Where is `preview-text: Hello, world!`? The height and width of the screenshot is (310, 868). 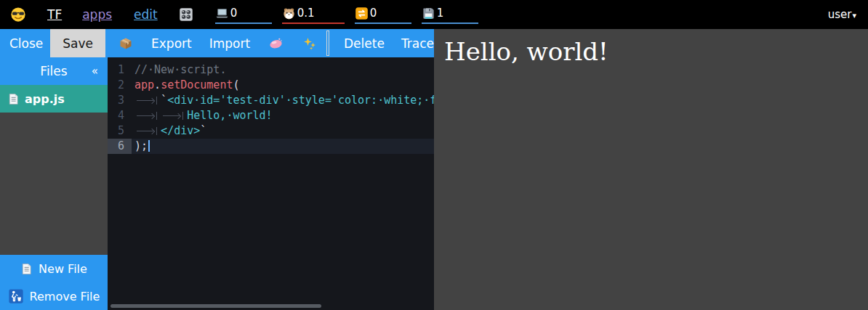 preview-text: Hello, world! is located at coordinates (651, 48).